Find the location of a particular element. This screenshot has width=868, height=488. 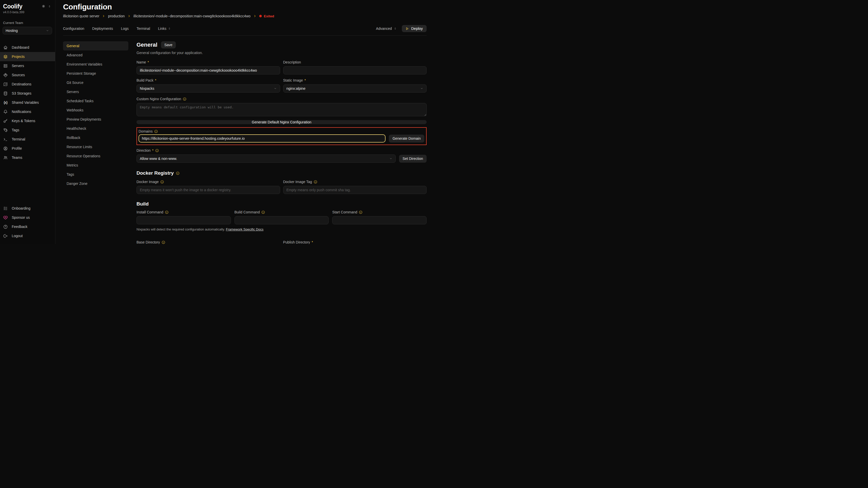

sidebar-item-terminal: Terminal is located at coordinates (28, 139).